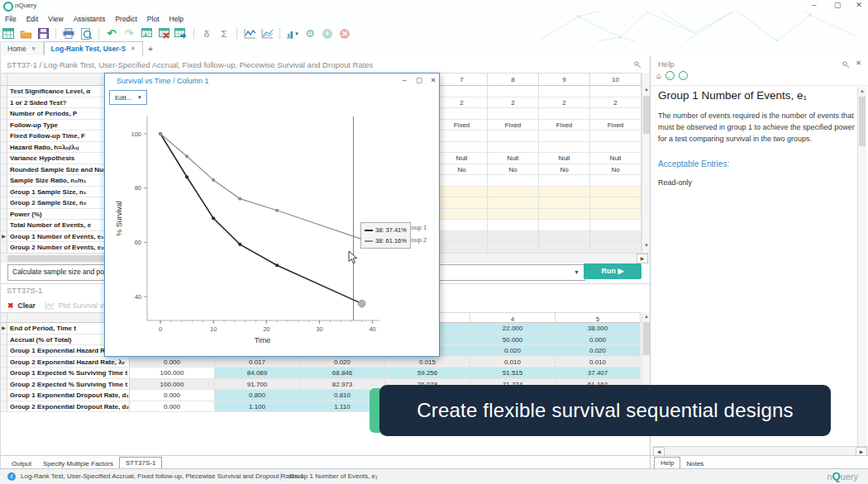 Image resolution: width=868 pixels, height=484 pixels. Describe the element at coordinates (428, 363) in the screenshot. I see `table-cell: 0.015` at that location.